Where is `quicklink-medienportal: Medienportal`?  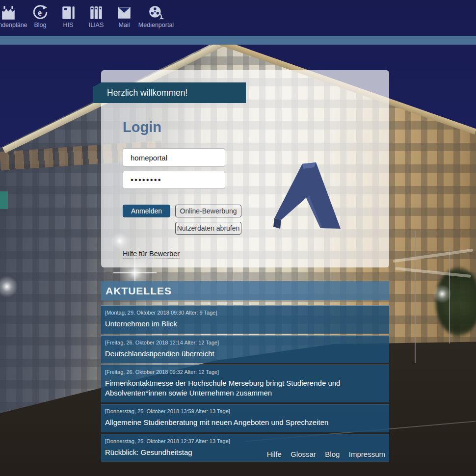 quicklink-medienportal: Medienportal is located at coordinates (156, 17).